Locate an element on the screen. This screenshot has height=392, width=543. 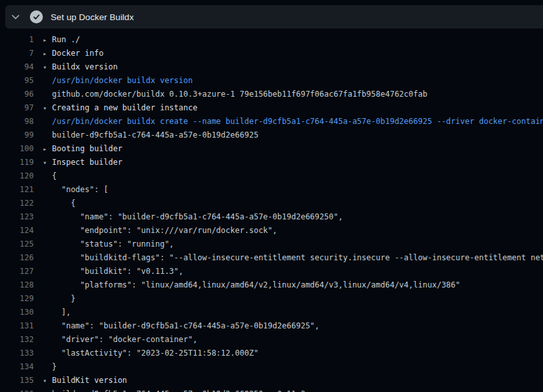
line-number-link: 97 is located at coordinates (17, 108).